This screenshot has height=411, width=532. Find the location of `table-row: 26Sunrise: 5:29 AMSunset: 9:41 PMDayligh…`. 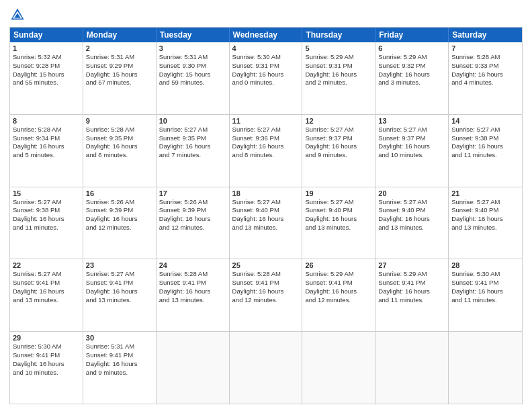

table-row: 26Sunrise: 5:29 AMSunset: 9:41 PMDayligh… is located at coordinates (339, 295).